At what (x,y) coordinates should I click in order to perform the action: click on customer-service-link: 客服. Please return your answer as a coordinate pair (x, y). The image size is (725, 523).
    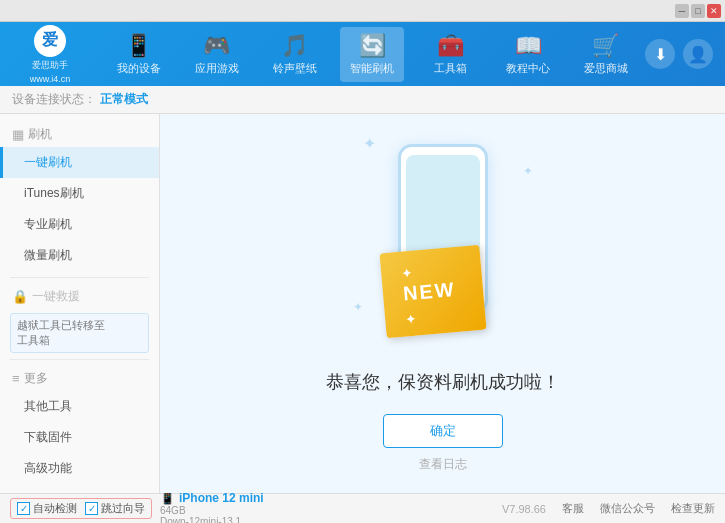
    Looking at the image, I should click on (573, 508).